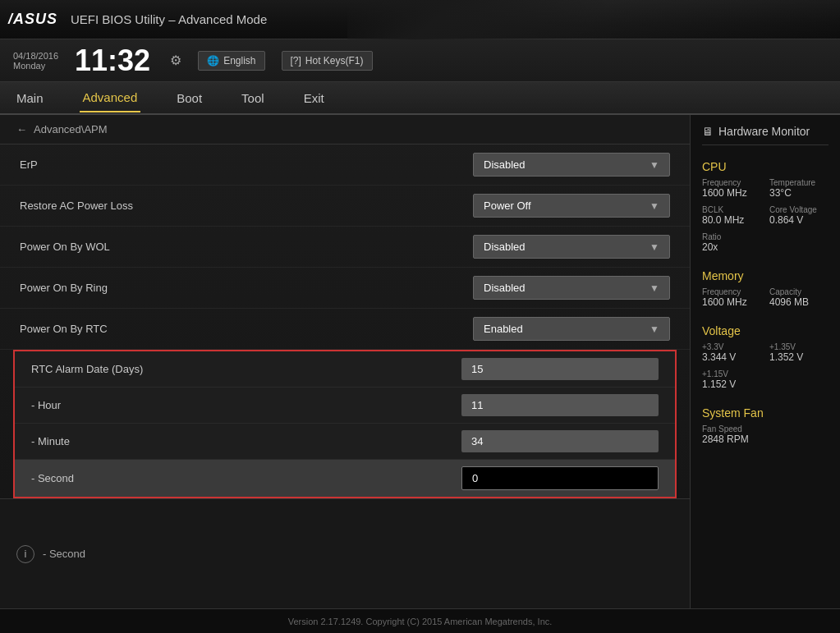 This screenshot has width=840, height=633. What do you see at coordinates (232, 61) in the screenshot?
I see `language-button: 🌐 English` at bounding box center [232, 61].